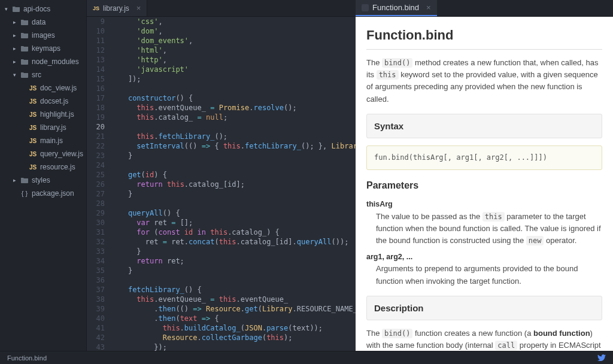 This screenshot has height=364, width=613. I want to click on tree-folder-node_modules: ▸node_modules, so click(43, 62).